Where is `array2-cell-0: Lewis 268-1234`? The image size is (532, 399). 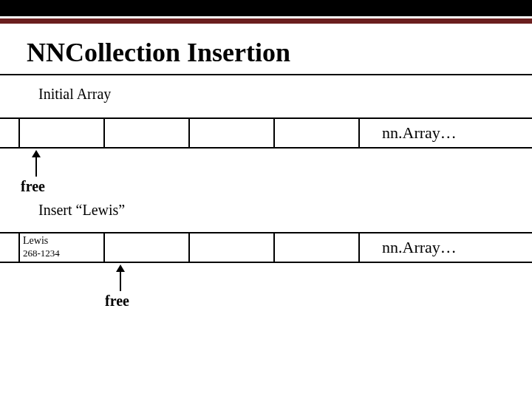 array2-cell-0: Lewis 268-1234 is located at coordinates (62, 248).